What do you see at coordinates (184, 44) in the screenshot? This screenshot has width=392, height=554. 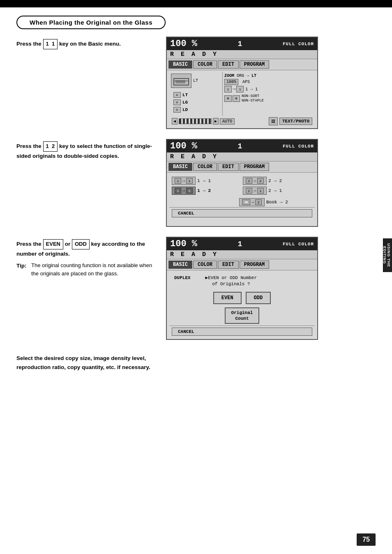 I see `lcd1-zoom: 100 %` at bounding box center [184, 44].